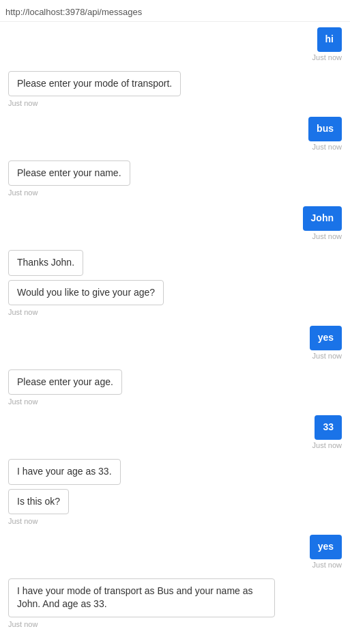  What do you see at coordinates (175, 11) in the screenshot?
I see `url-bar: http://localhost:3978/api/messages` at bounding box center [175, 11].